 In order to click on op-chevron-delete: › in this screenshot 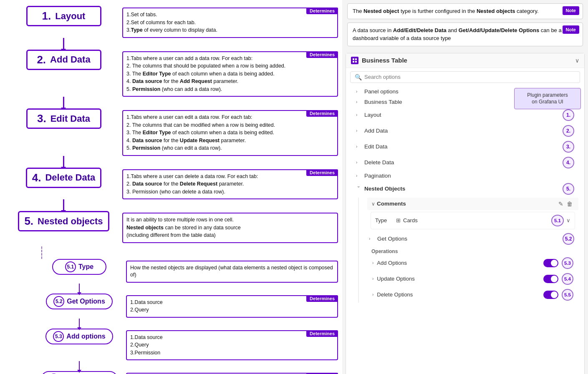, I will do `click(373, 294)`.